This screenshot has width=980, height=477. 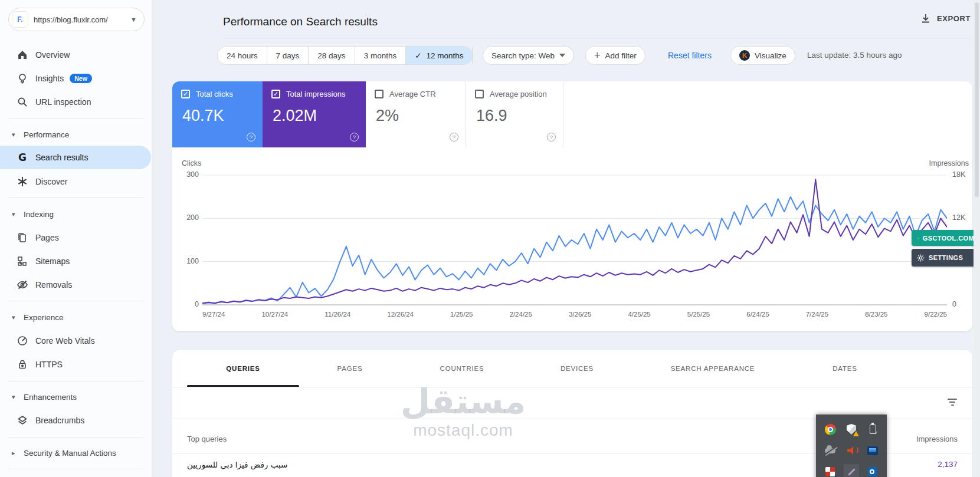 What do you see at coordinates (851, 450) in the screenshot?
I see `volume-tray-icon` at bounding box center [851, 450].